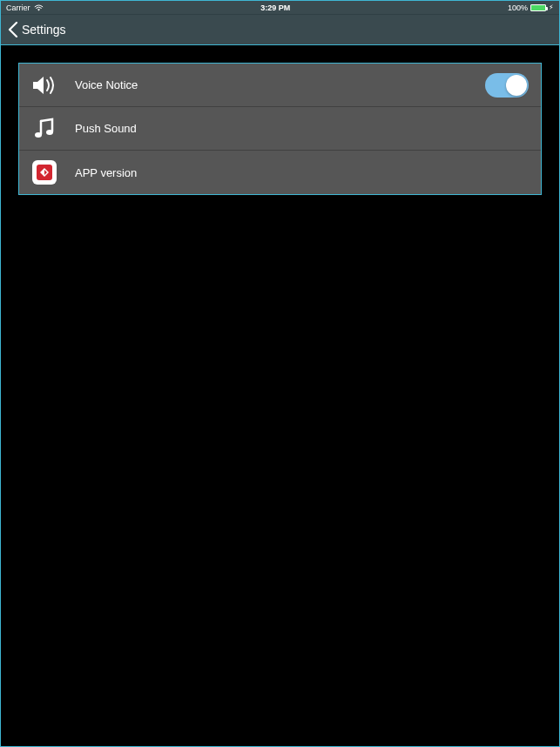 Image resolution: width=560 pixels, height=747 pixels. What do you see at coordinates (280, 129) in the screenshot?
I see `row-push-sound: Push Sound` at bounding box center [280, 129].